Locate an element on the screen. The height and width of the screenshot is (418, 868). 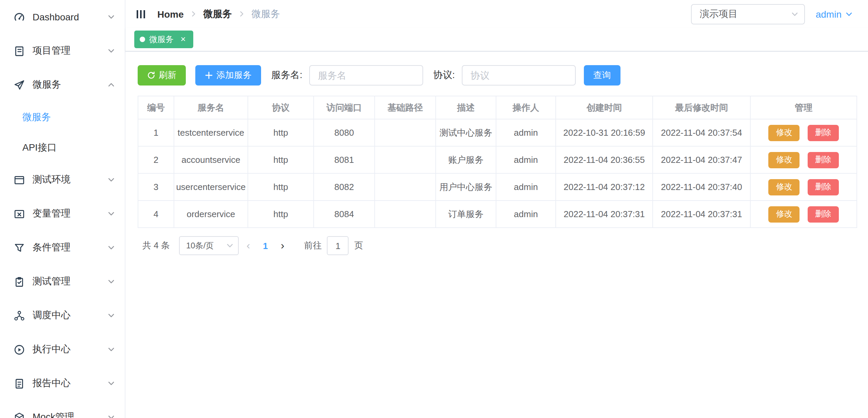
breadcrumb-microservice: 微服务 is located at coordinates (218, 14).